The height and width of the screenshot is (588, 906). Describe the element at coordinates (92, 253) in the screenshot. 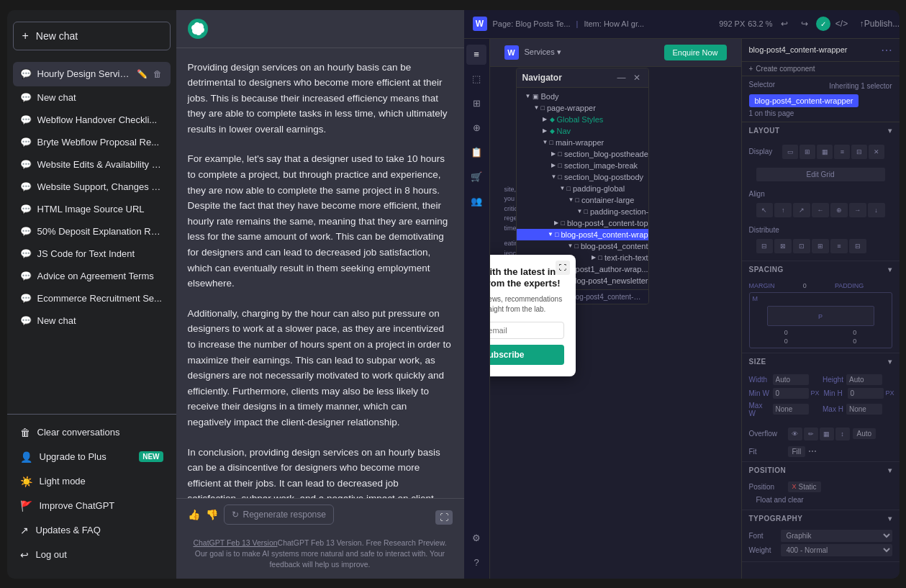

I see `conv-item-js-code: 💬 JS Code for Text Indent` at that location.